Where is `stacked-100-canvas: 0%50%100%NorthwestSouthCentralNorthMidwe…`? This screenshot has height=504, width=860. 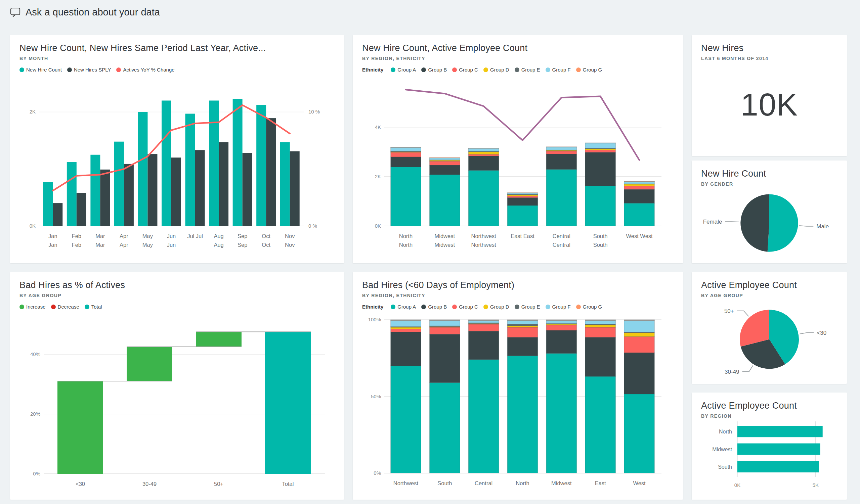 stacked-100-canvas: 0%50%100%NorthwestSouthCentralNorthMidwe… is located at coordinates (518, 401).